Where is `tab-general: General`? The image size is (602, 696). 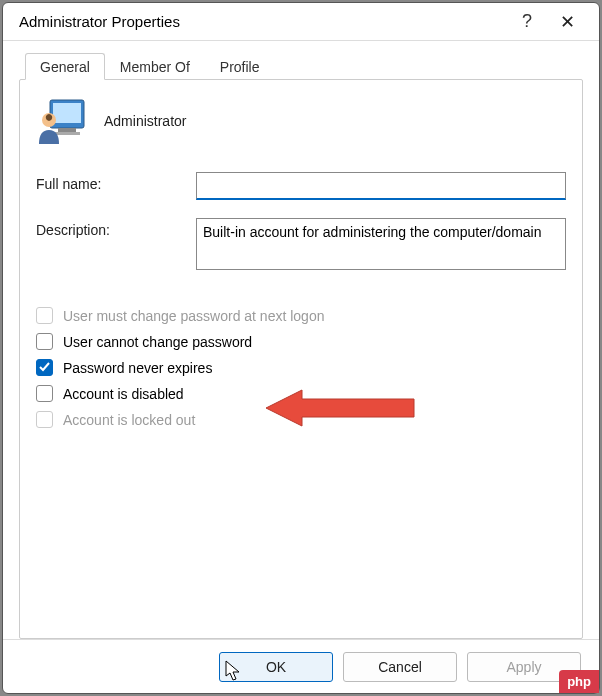
tab-general: General is located at coordinates (65, 66).